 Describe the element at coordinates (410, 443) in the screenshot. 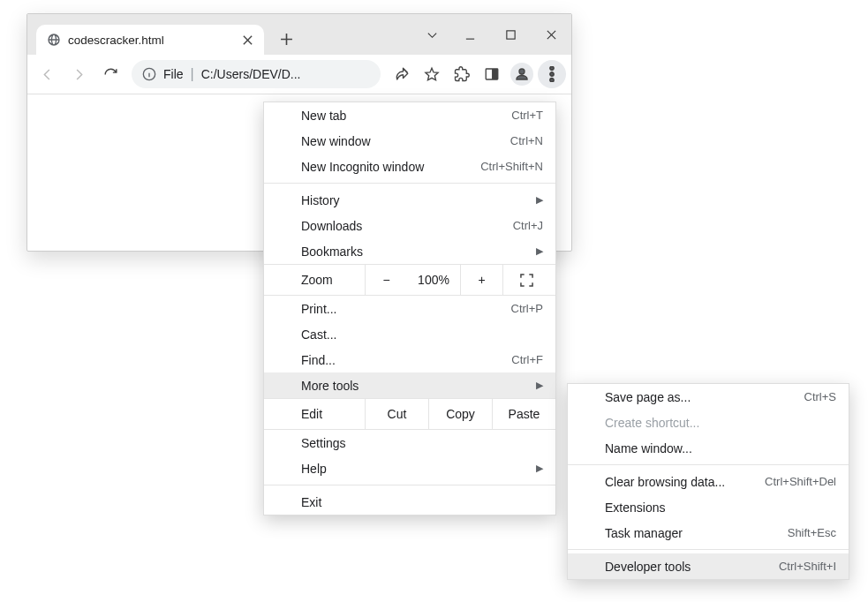

I see `menu-settings: Settings` at that location.